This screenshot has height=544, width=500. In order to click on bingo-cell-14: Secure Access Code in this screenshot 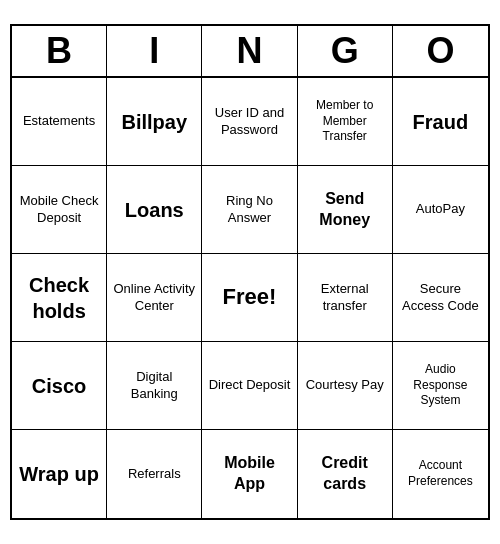, I will do `click(440, 298)`.